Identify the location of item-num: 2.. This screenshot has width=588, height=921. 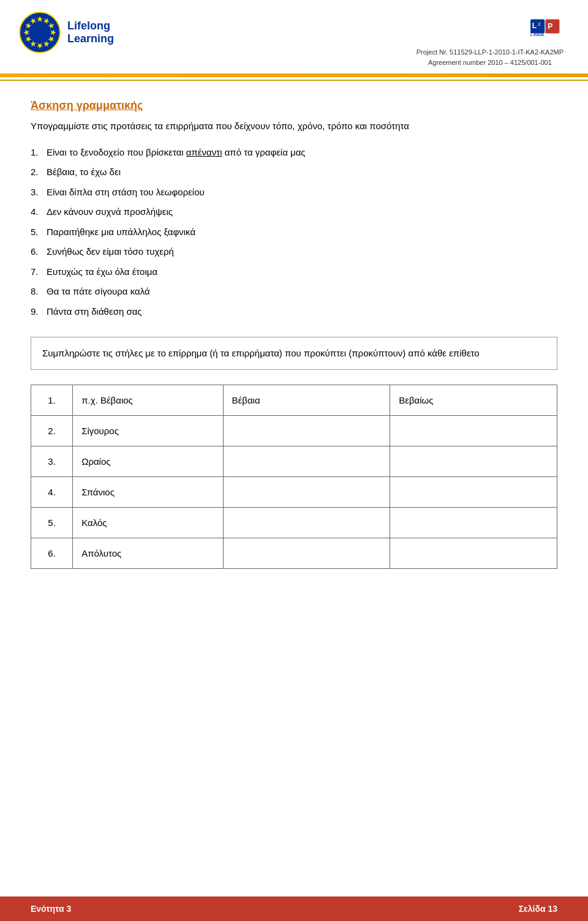
(37, 173).